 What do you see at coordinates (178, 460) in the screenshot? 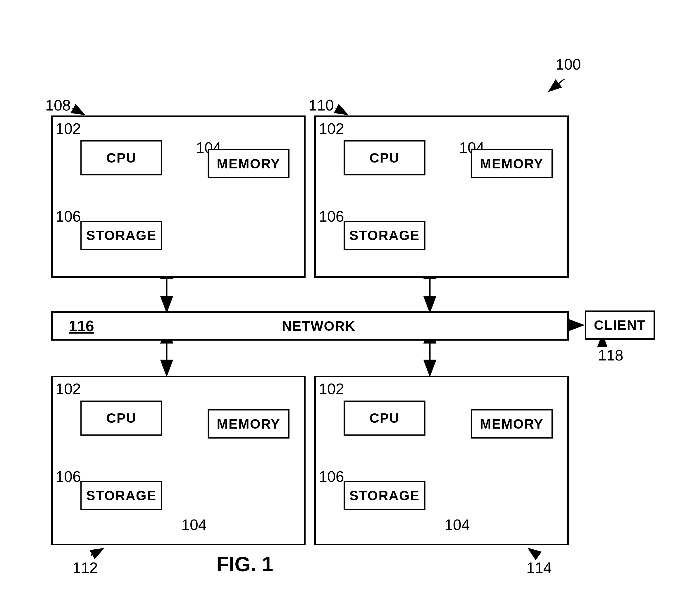
I see `server-box-bottom-left: 102 CPU MEMORY 106 STORAGE 104` at bounding box center [178, 460].